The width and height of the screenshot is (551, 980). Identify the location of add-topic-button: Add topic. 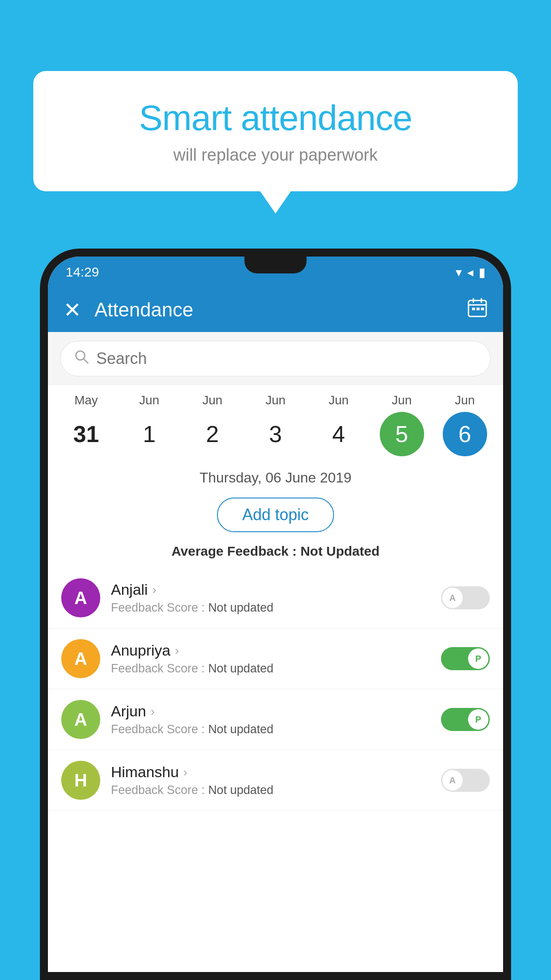
(276, 515).